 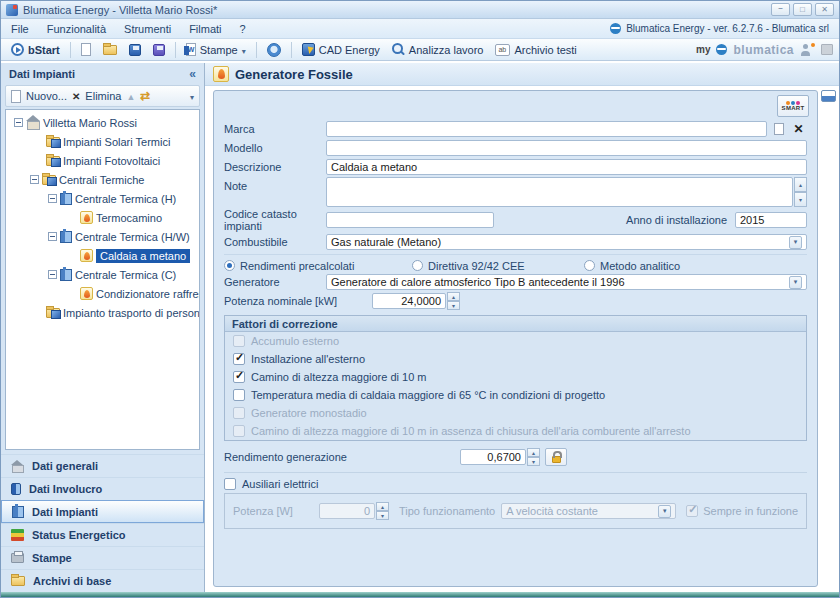 What do you see at coordinates (802, 10) in the screenshot?
I see `window-controls` at bounding box center [802, 10].